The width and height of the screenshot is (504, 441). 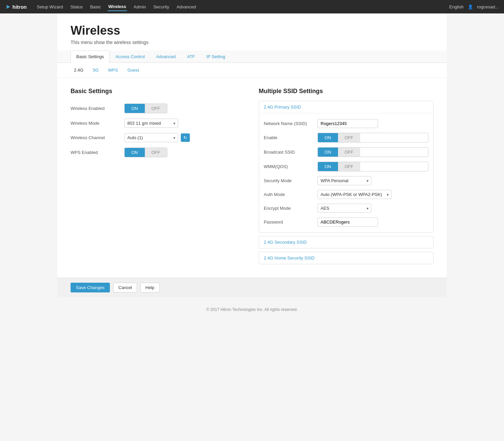 What do you see at coordinates (151, 123) in the screenshot?
I see `wireless-mode-control: 802 11 g/n mixed 802 11 b/g/n mixed 802 …` at bounding box center [151, 123].